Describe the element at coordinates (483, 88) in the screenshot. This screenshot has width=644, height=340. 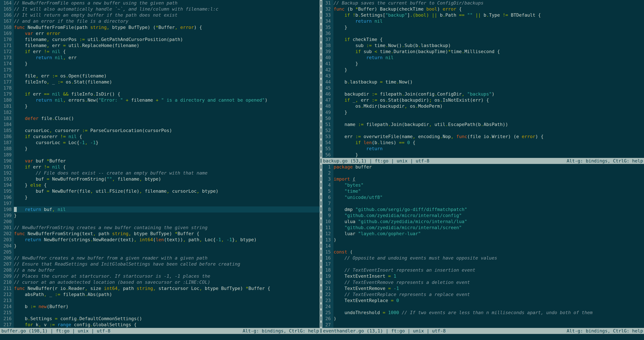
I see `code-line: 45` at that location.